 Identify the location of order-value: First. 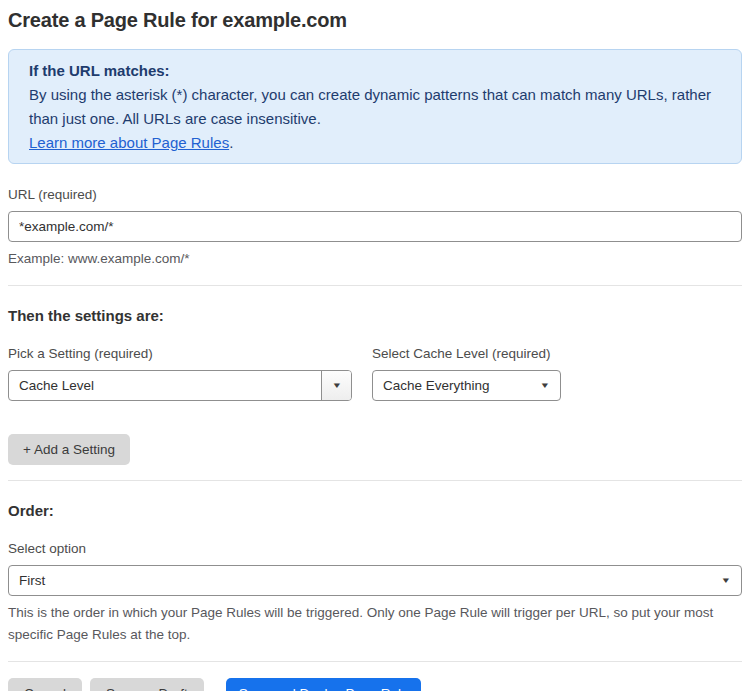
(366, 580).